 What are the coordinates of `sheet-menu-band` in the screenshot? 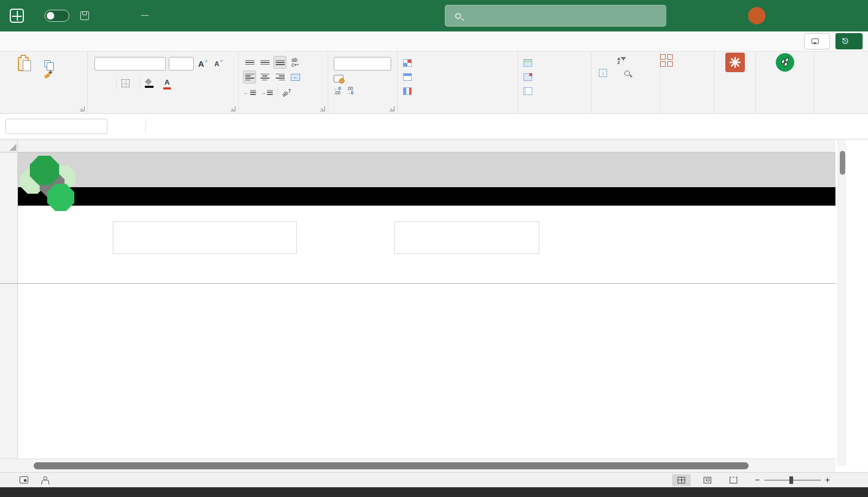 It's located at (426, 170).